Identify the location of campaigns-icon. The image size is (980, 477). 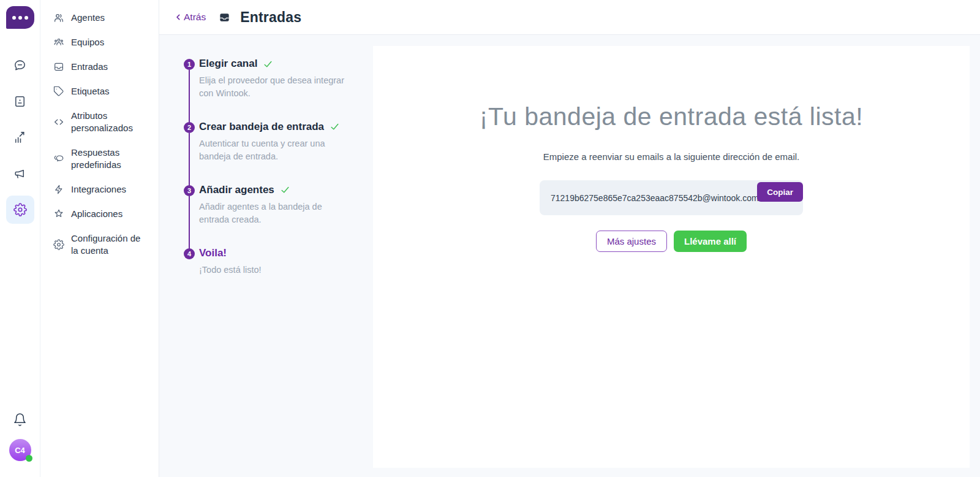
(20, 174).